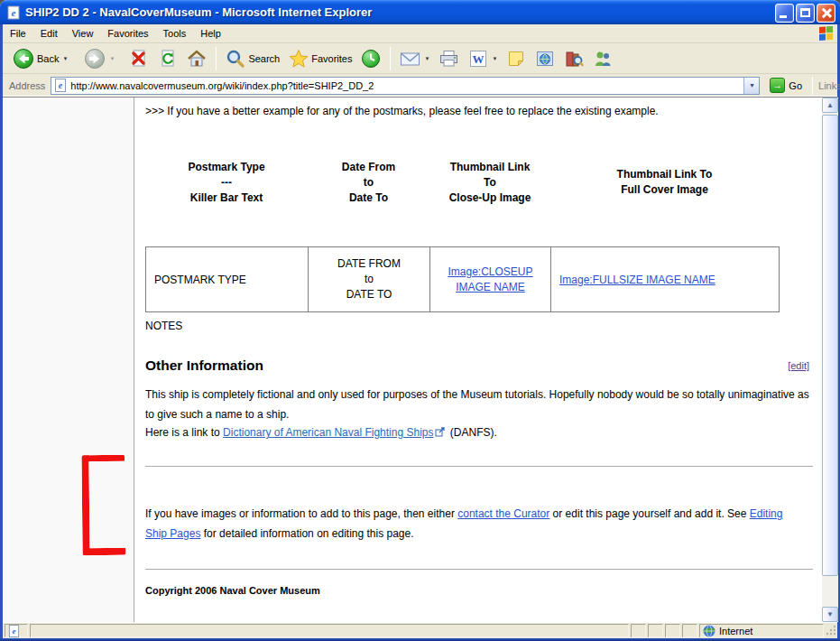 This screenshot has width=840, height=641. What do you see at coordinates (48, 59) in the screenshot?
I see `back-label: Back` at bounding box center [48, 59].